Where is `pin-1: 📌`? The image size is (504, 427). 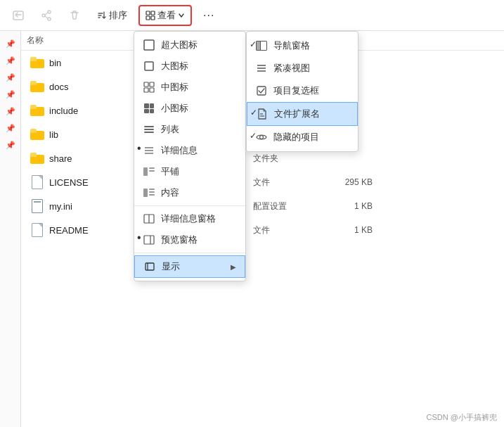 pin-1: 📌 is located at coordinates (11, 44).